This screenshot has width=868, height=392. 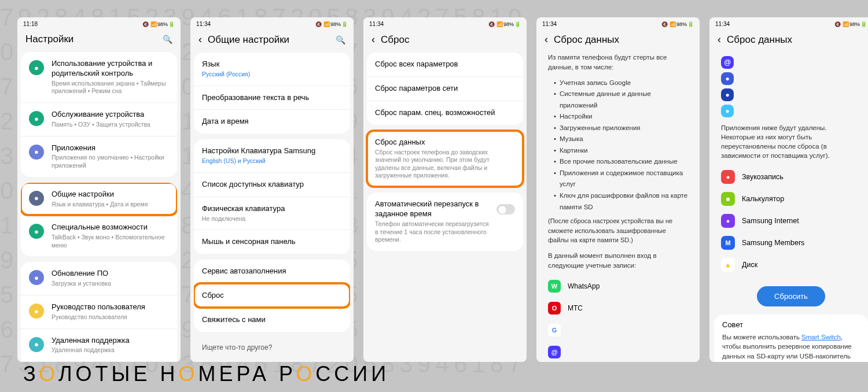 What do you see at coordinates (30, 24) in the screenshot?
I see `status-time: 11:18` at bounding box center [30, 24].